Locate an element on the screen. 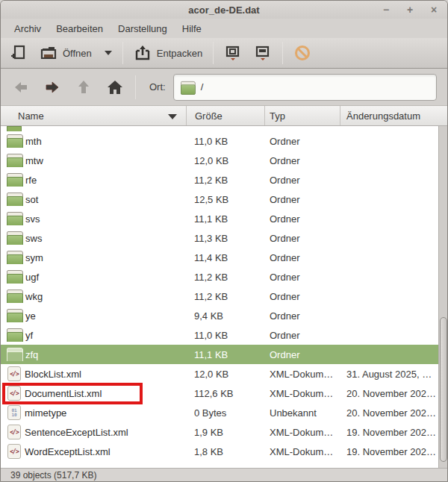 The height and width of the screenshot is (482, 448). open-archive-icon is located at coordinates (49, 53).